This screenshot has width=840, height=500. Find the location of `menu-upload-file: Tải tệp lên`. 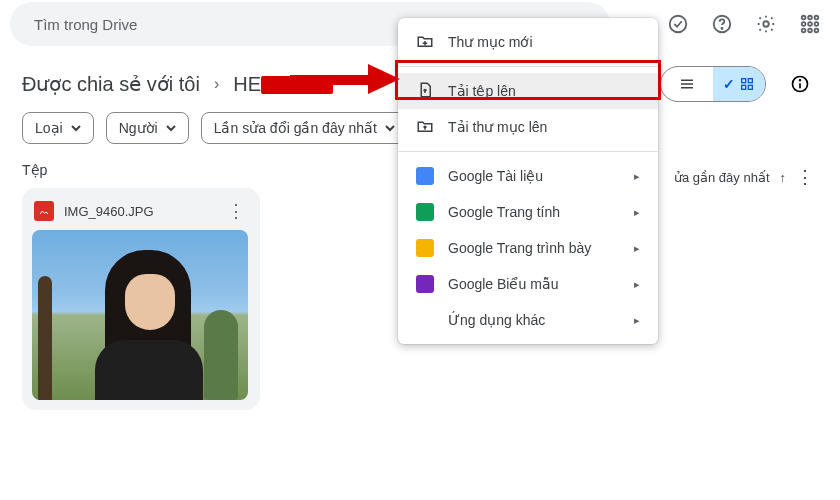

menu-upload-file: Tải tệp lên is located at coordinates (528, 91).